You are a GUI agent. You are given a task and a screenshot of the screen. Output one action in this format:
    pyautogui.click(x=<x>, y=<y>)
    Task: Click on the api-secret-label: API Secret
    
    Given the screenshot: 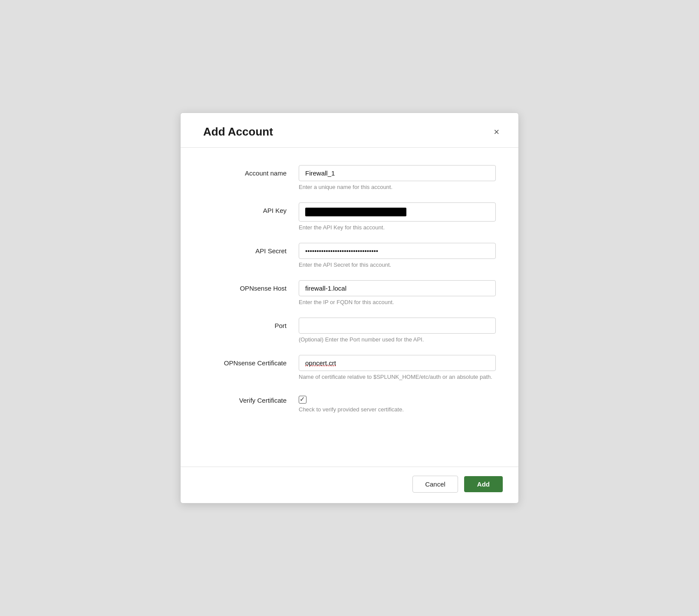 What is the action you would take?
    pyautogui.click(x=251, y=248)
    